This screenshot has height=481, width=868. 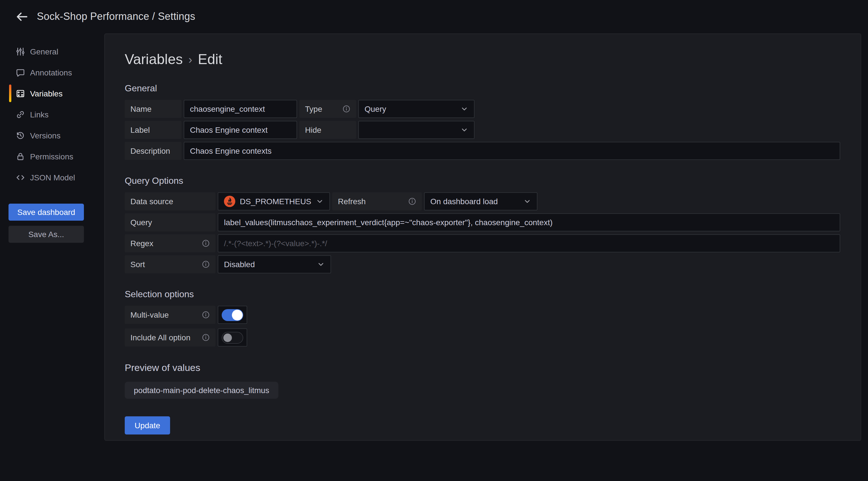 What do you see at coordinates (202, 390) in the screenshot?
I see `preview-value-chip: podtato-main-pod-delete-chaos_litmus` at bounding box center [202, 390].